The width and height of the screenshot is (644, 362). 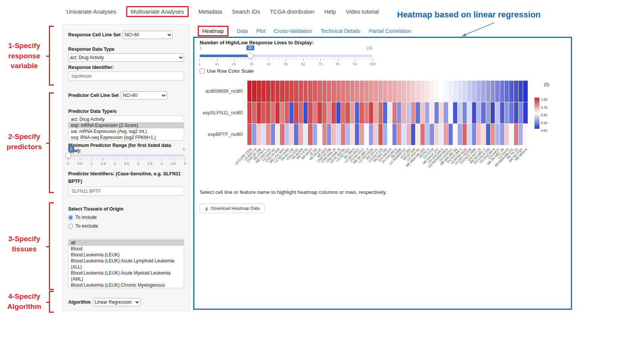 What do you see at coordinates (219, 134) in the screenshot?
I see `heatmap-row-label: expBPTF_nci60` at bounding box center [219, 134].